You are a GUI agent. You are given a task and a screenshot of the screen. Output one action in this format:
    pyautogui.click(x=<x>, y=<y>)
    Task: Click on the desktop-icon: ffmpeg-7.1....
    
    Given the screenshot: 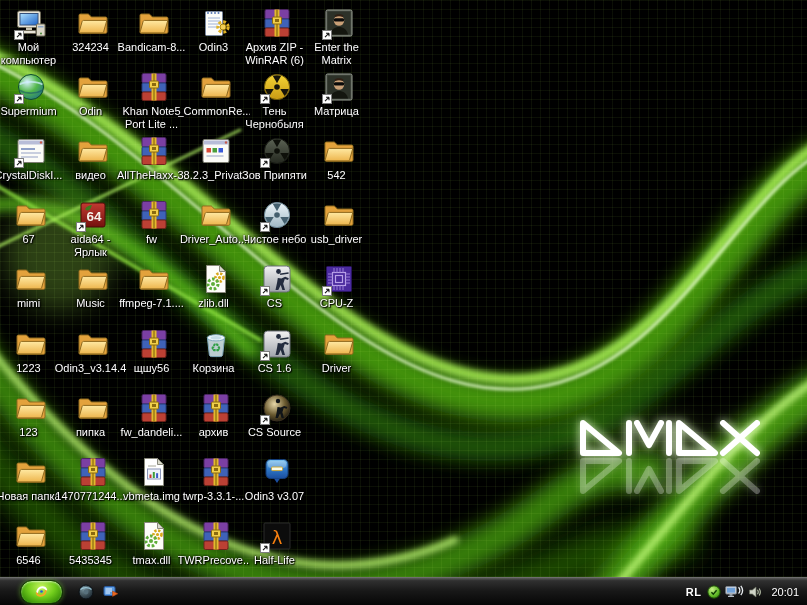 What is the action you would take?
    pyautogui.click(x=154, y=286)
    